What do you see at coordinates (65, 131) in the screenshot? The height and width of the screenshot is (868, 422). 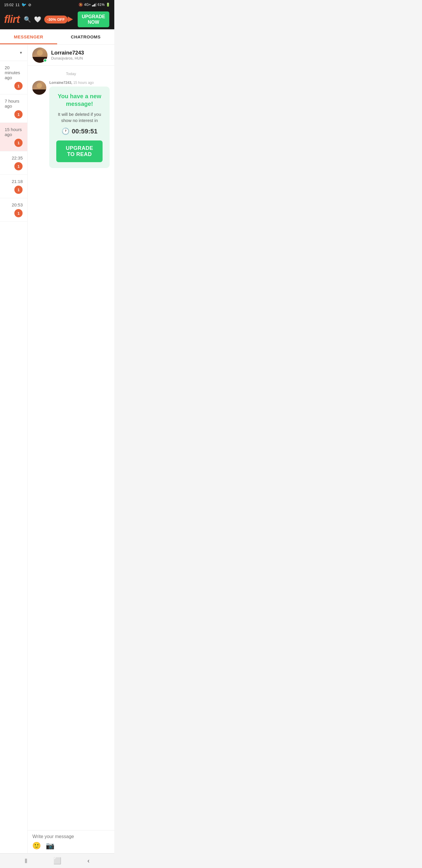 I see `clock-icon: 🕐` at bounding box center [65, 131].